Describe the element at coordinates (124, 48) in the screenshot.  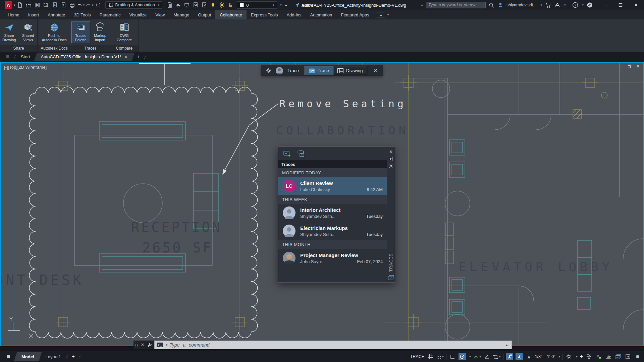
I see `panel-label-compare: Compare` at that location.